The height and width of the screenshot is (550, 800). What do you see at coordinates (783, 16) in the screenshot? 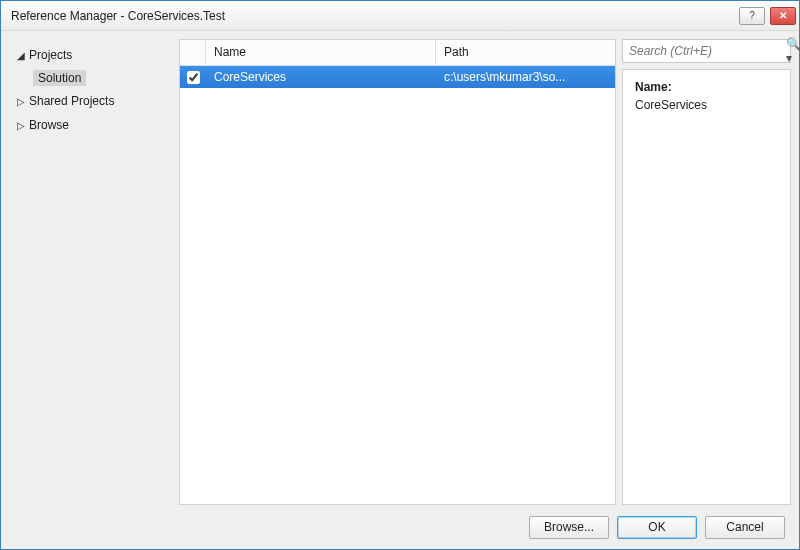
I see `close-icon: ✕` at bounding box center [783, 16].